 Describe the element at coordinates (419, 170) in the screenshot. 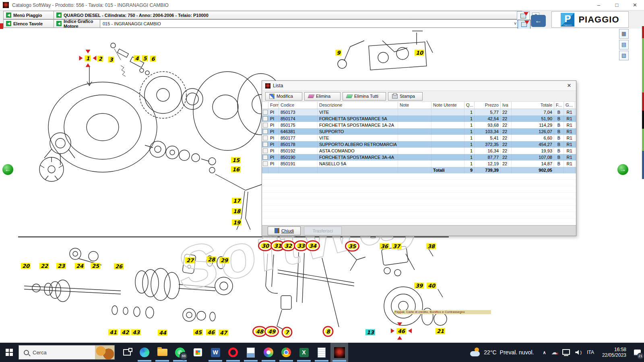

I see `totals-row: Totali9739,39902,05` at that location.